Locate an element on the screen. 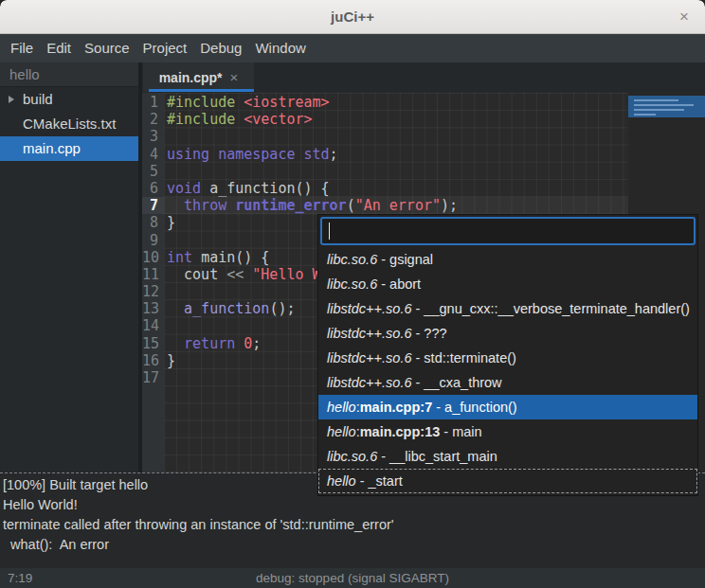 This screenshot has width=705, height=588. code-token: a_function is located at coordinates (226, 309).